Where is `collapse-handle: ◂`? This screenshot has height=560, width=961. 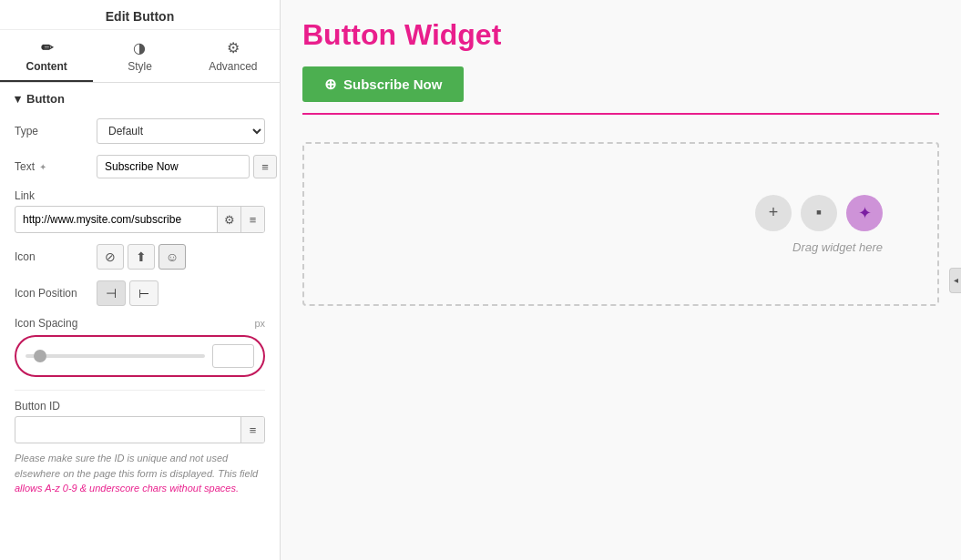 collapse-handle: ◂ is located at coordinates (955, 280).